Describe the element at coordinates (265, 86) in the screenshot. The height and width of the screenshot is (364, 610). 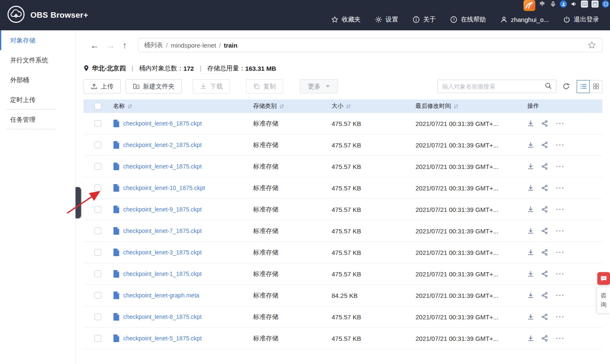
I see `copy-button: 复制` at that location.